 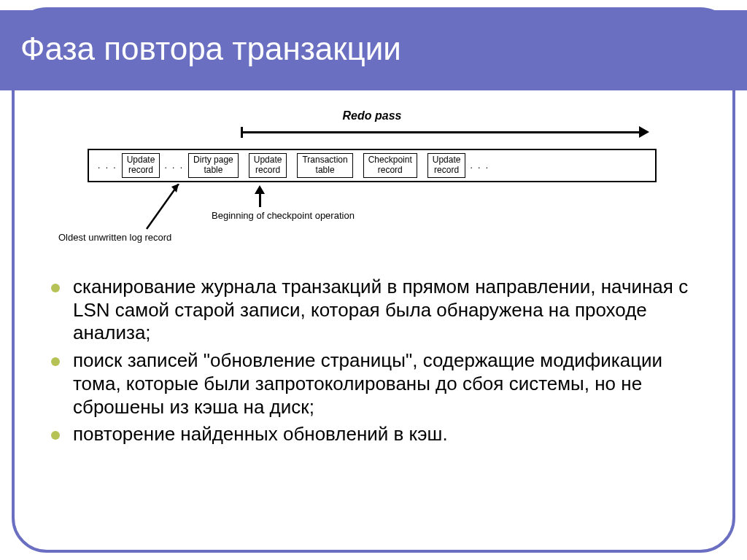 What do you see at coordinates (213, 166) in the screenshot?
I see `log-cell: Dirty pagetable` at bounding box center [213, 166].